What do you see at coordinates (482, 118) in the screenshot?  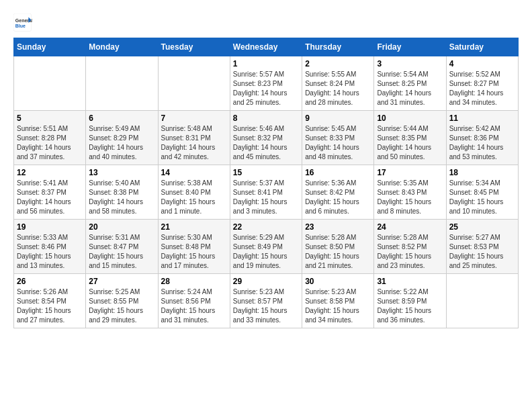 I see `day-number: 11` at bounding box center [482, 118].